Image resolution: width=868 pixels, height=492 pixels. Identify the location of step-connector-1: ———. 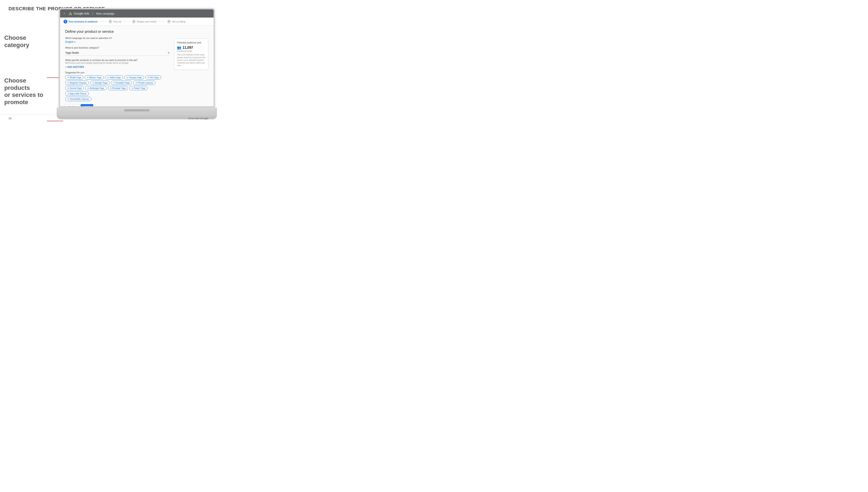
(103, 22).